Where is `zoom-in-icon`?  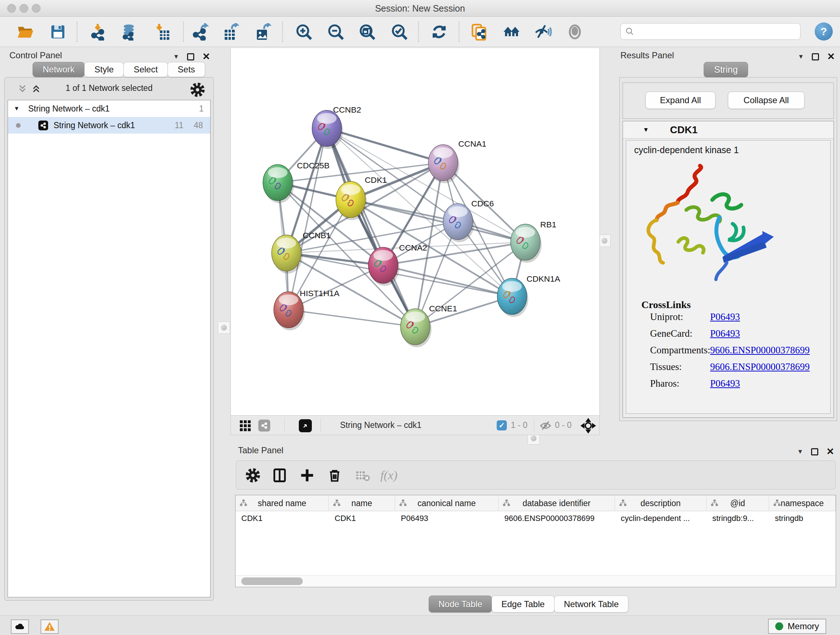
zoom-in-icon is located at coordinates (304, 32).